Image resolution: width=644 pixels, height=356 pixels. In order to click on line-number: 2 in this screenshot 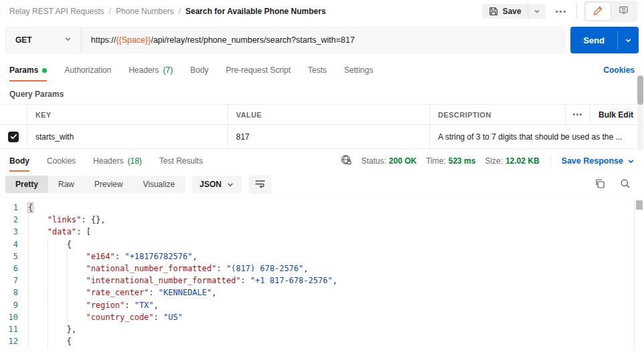, I will do `click(14, 220)`.